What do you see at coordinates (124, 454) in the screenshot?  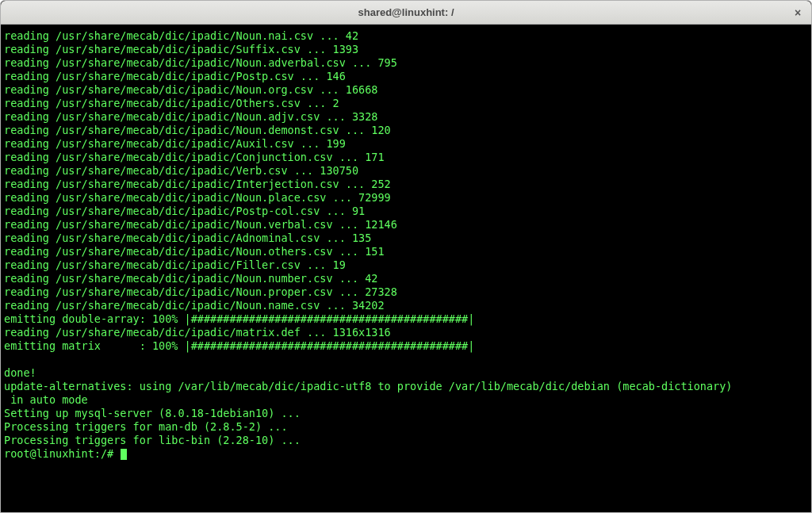 I see `cursor` at bounding box center [124, 454].